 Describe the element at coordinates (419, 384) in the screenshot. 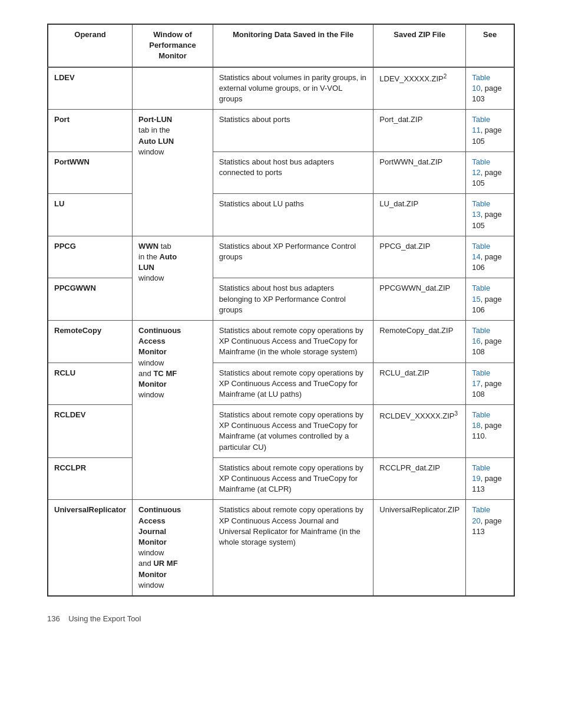

I see `saved-cell: RCLU_dat.ZIP` at that location.